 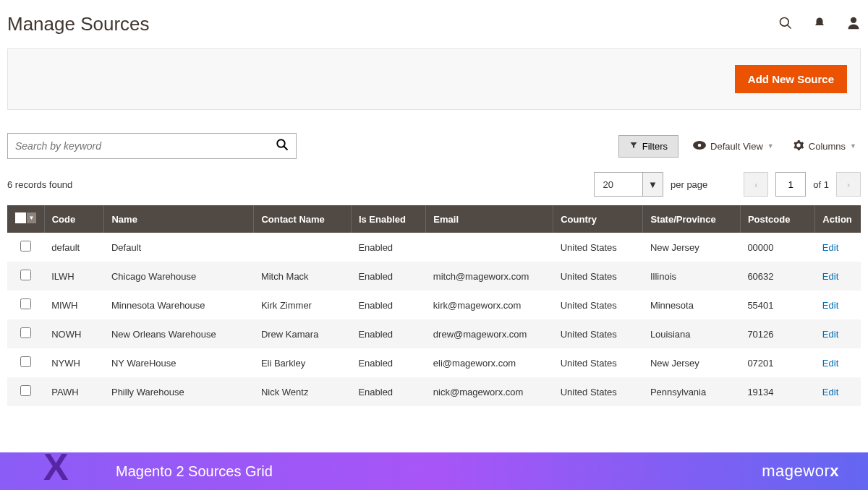 I want to click on cell-state: Pennsylvania, so click(x=692, y=392).